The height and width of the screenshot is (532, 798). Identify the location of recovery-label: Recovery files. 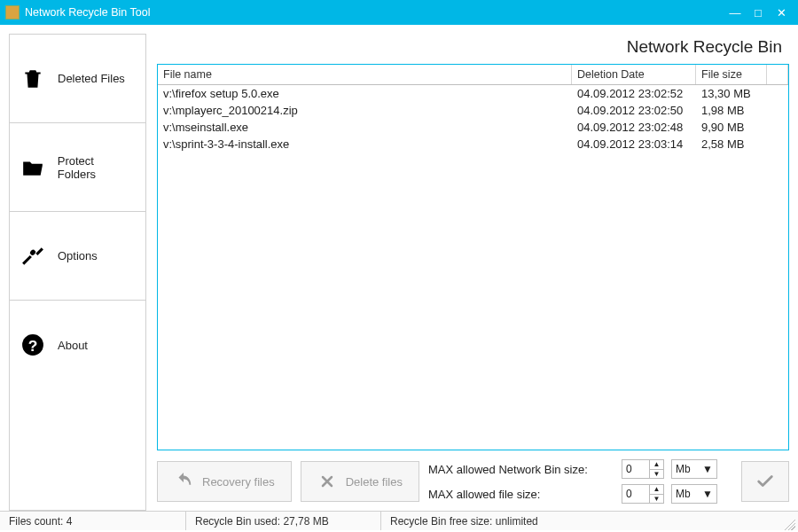
(239, 482).